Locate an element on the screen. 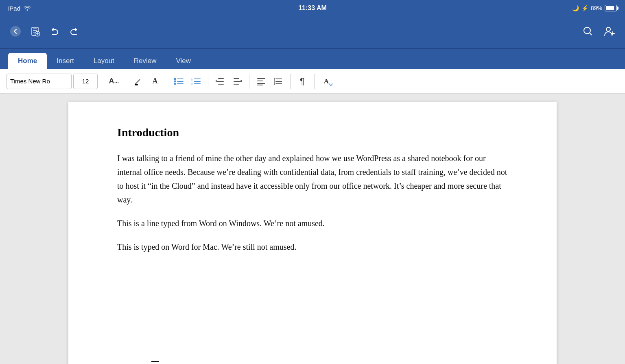 This screenshot has height=364, width=625. font-color-button: A is located at coordinates (155, 81).